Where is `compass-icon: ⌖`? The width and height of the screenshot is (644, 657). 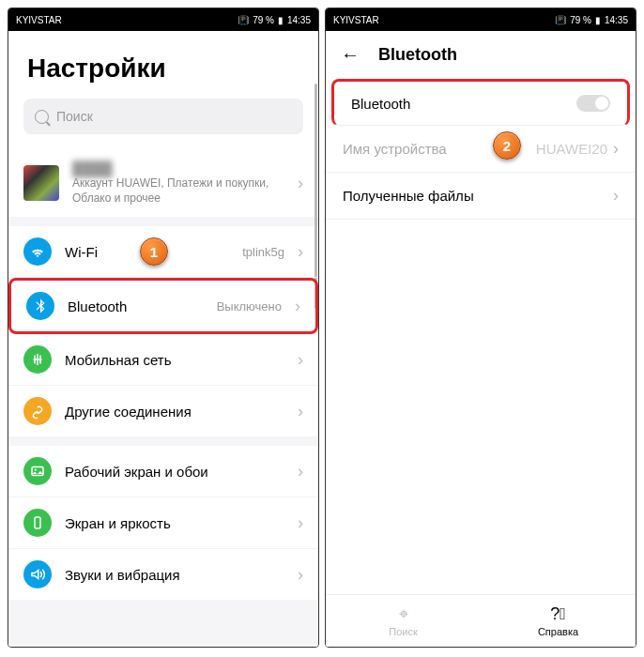 compass-icon: ⌖ is located at coordinates (404, 614).